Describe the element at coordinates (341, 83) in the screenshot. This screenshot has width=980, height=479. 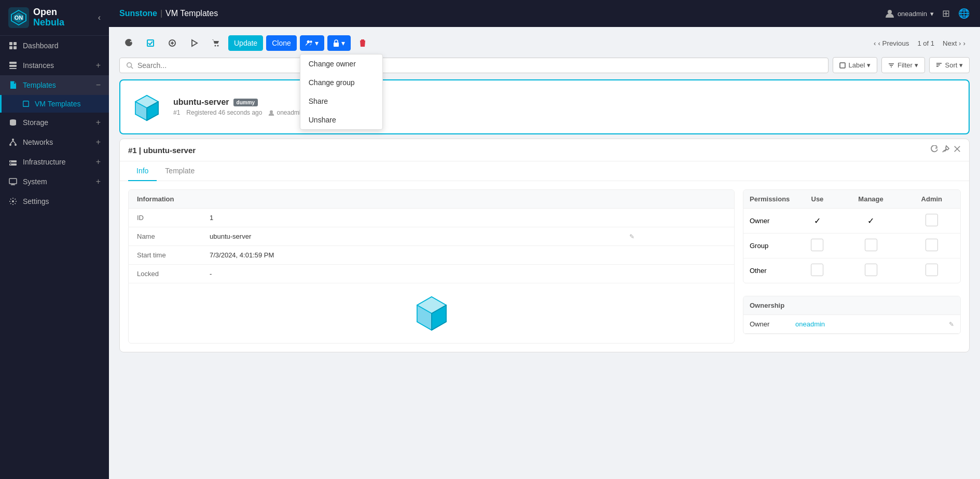
I see `dropdown-change-group: Change group` at that location.